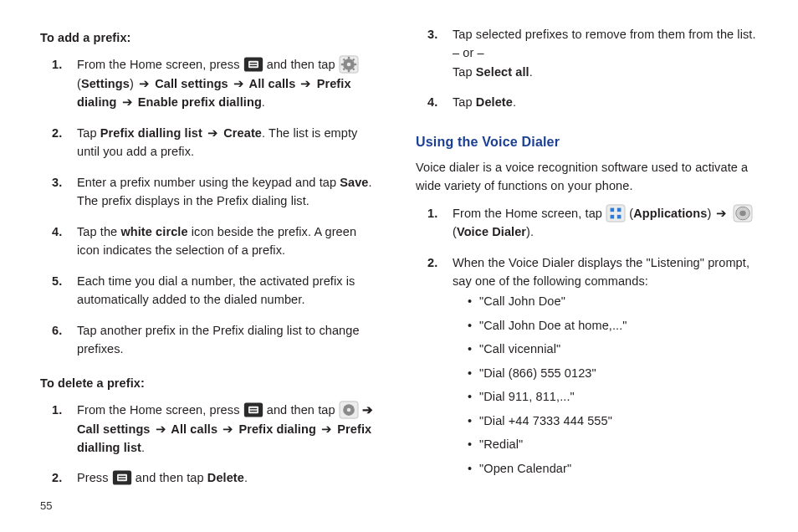 The image size is (798, 532). I want to click on list-item: Each time you dial a number, the activat…, so click(224, 296).